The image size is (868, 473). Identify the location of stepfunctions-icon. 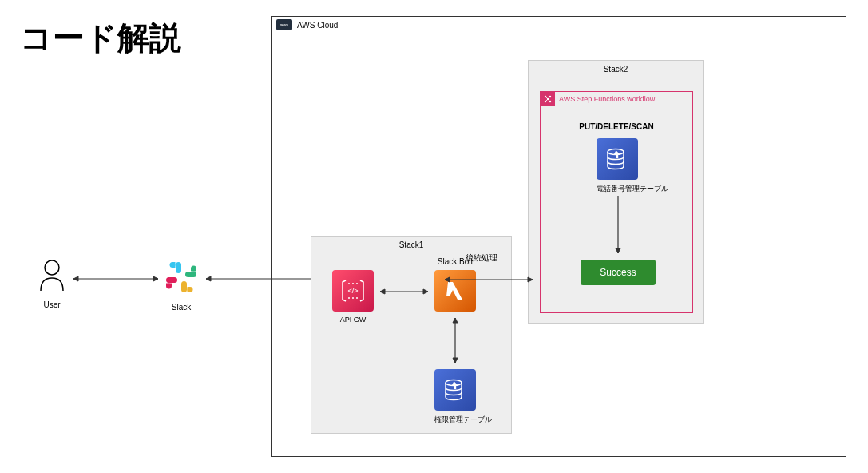
(548, 99).